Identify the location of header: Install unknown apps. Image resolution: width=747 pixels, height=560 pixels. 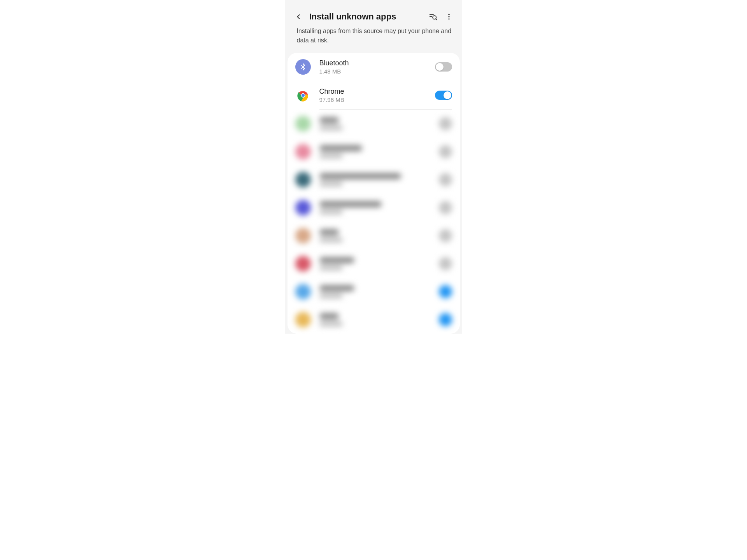
(374, 13).